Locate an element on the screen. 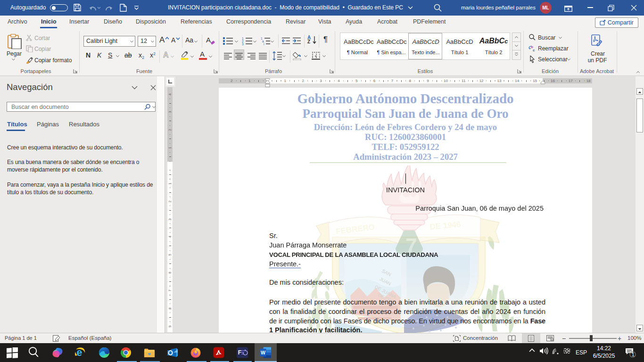  svg-text: 3 is located at coordinates (243, 44).